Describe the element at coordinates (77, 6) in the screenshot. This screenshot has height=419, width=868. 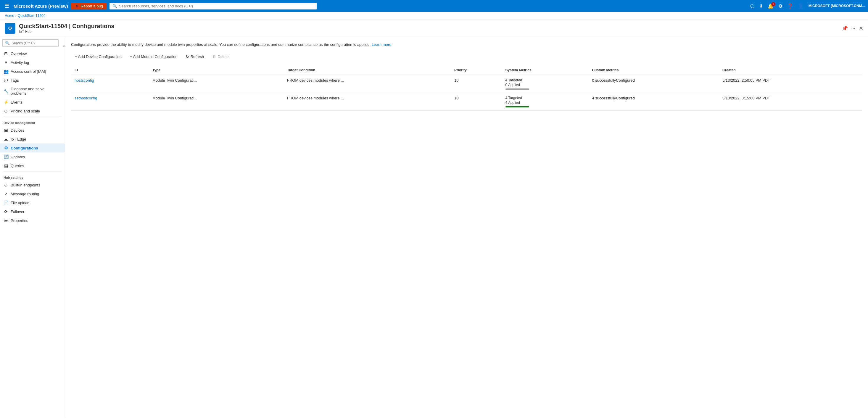
I see `bug-icon: 🐞` at that location.